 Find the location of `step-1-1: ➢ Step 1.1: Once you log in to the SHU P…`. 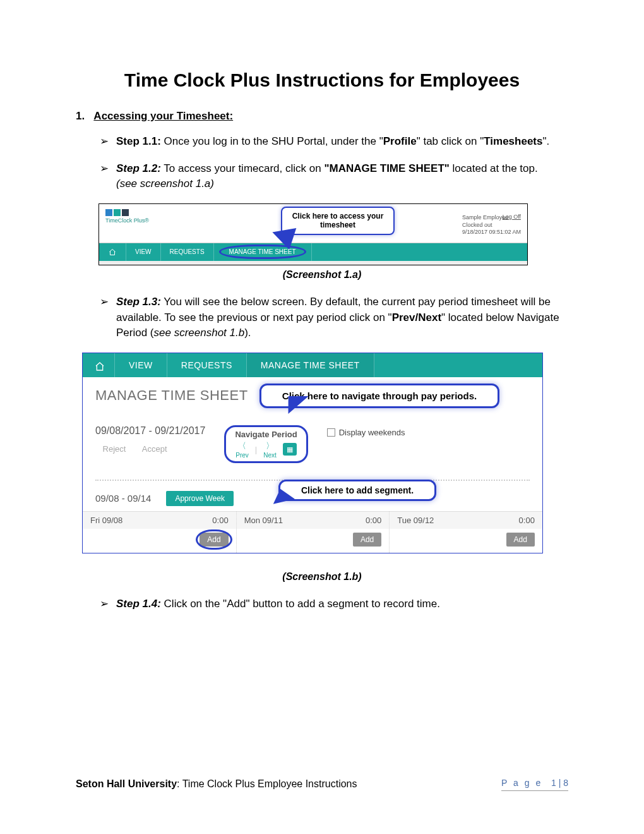

step-1-1: ➢ Step 1.1: Once you log in to the SHU P… is located at coordinates (334, 142).